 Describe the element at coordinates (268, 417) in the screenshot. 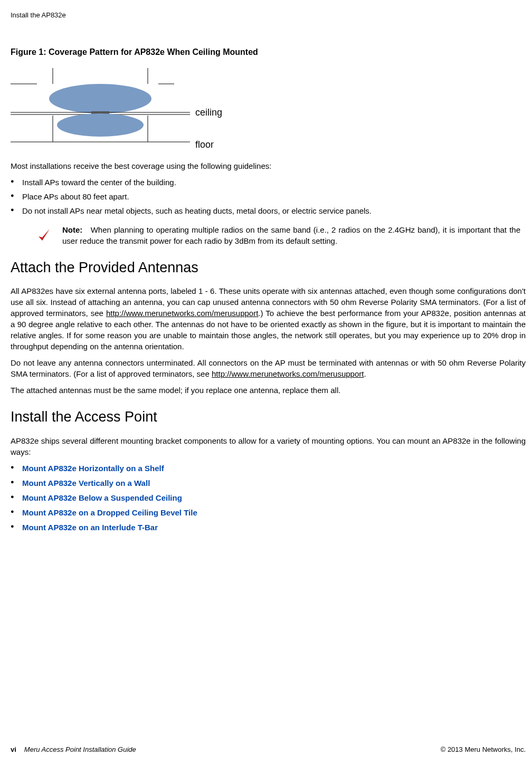

I see `heading-install-ap: Install the Access Point` at that location.